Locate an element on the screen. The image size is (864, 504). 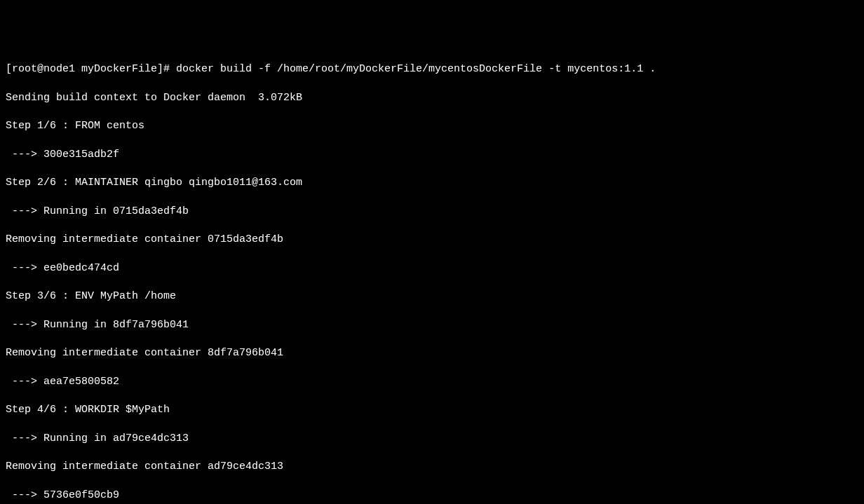
terminal-output: Step 3/6 : ENV MyPath /home is located at coordinates (432, 297).